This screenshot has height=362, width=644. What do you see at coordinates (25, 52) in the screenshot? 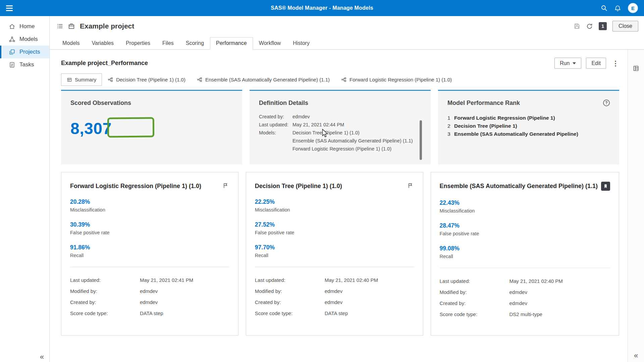
I see `sidebar-item-projects: Projects` at bounding box center [25, 52].